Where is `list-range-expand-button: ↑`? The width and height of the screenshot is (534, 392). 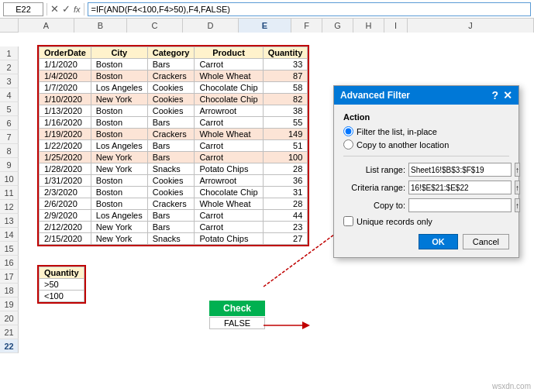 list-range-expand-button: ↑ is located at coordinates (518, 170).